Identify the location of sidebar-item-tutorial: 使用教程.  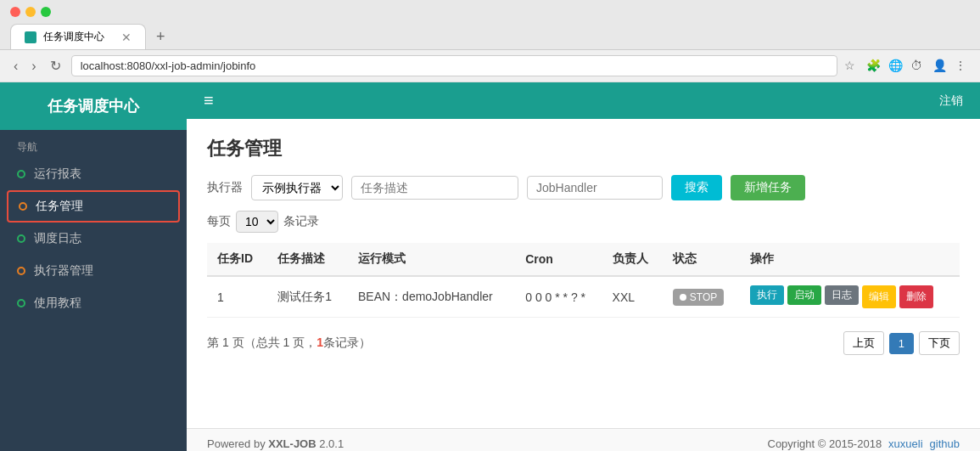
(93, 303).